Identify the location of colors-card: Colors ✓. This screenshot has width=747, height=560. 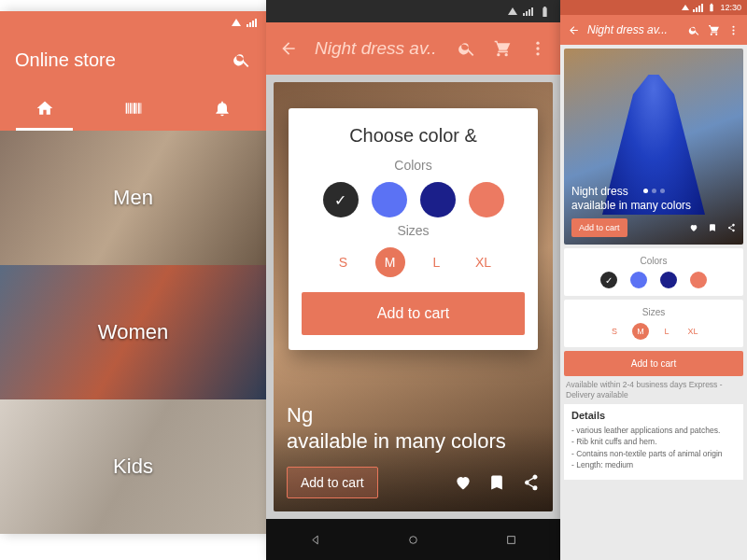
(654, 273).